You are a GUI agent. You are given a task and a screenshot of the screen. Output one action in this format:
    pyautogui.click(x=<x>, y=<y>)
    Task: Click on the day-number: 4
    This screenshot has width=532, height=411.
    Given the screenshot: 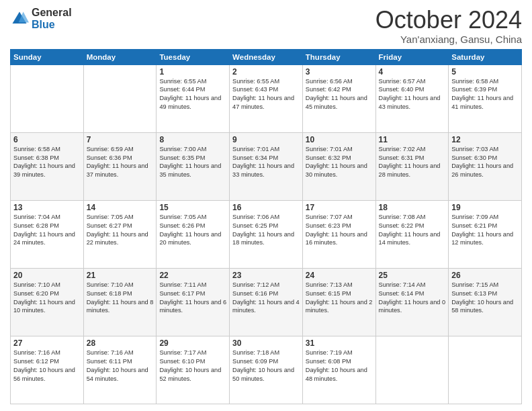 What is the action you would take?
    pyautogui.click(x=412, y=72)
    